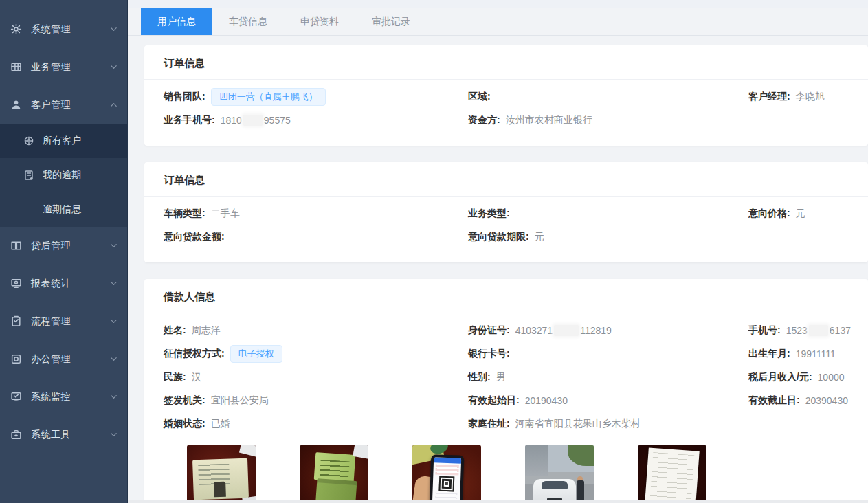 Image resolution: width=868 pixels, height=503 pixels. I want to click on license-booklet-photo-thumbnail, so click(334, 474).